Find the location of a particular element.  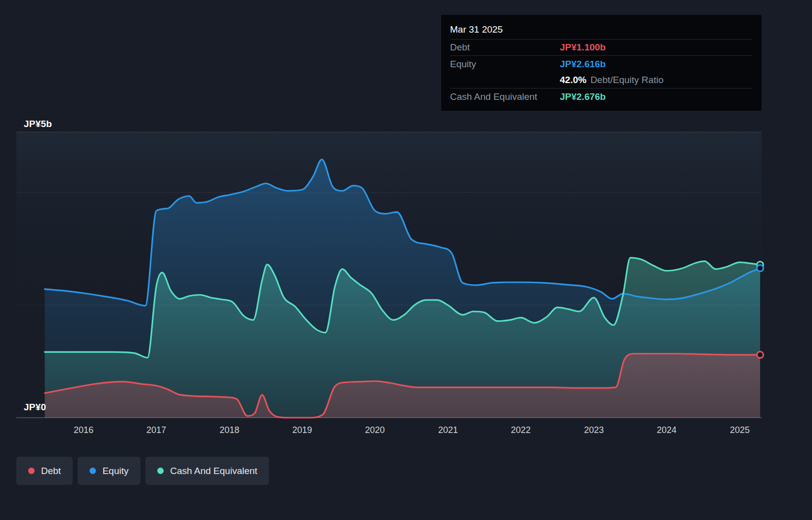

legend-item-debt: Debt is located at coordinates (45, 471).